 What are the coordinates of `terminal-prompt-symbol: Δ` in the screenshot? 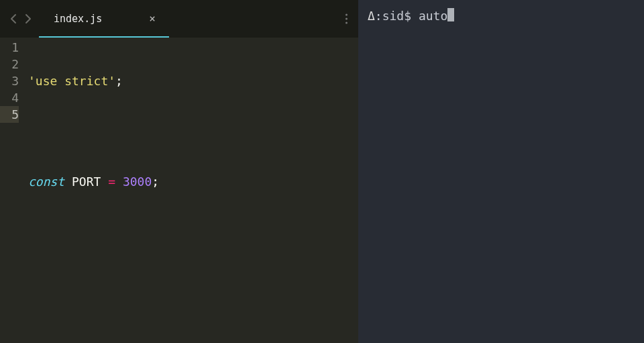 It's located at (372, 16).